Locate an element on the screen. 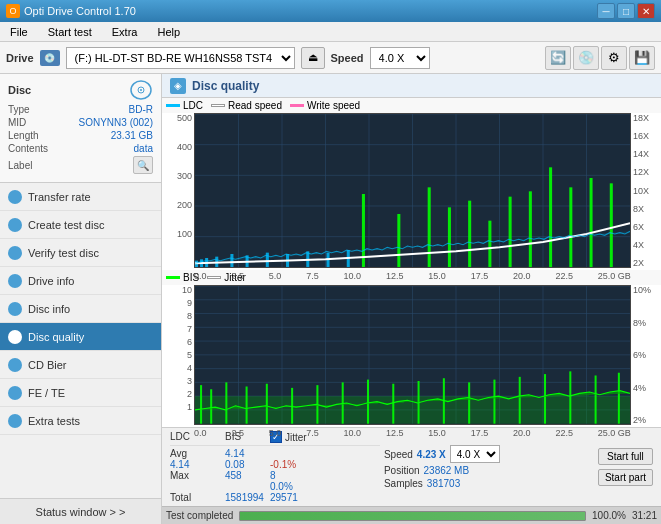  max-jitter-val: 0.0% is located at coordinates (310, 486).